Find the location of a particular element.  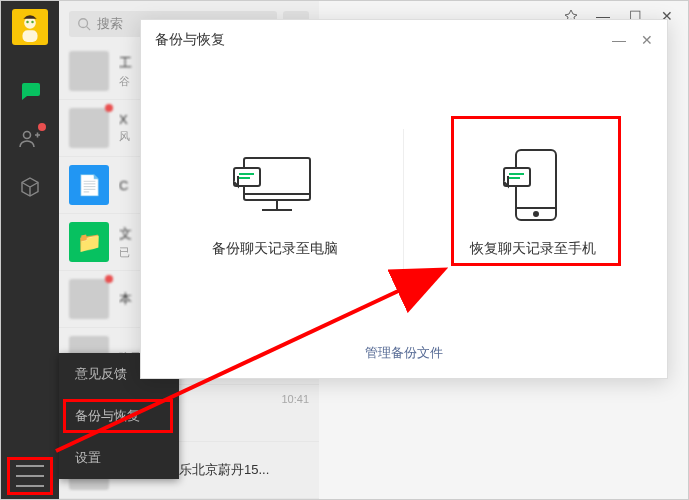

chat-icon is located at coordinates (30, 91).